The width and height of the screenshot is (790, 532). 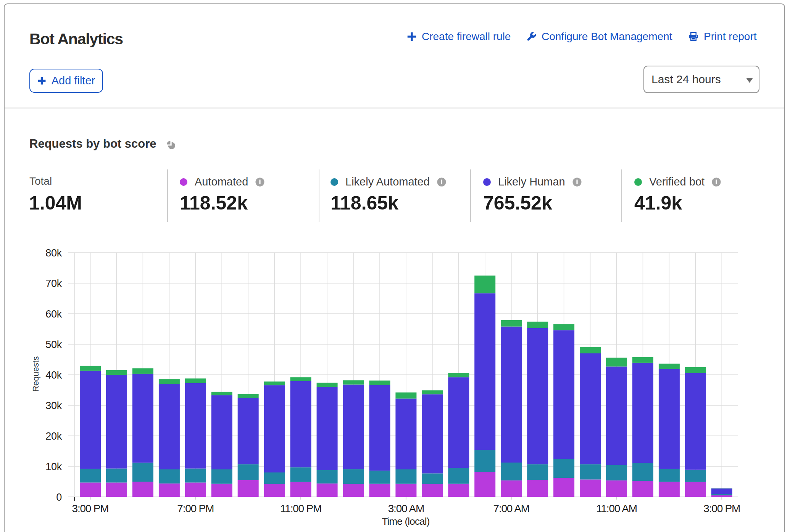 What do you see at coordinates (195, 508) in the screenshot?
I see `svg-text: 7:00 PM` at bounding box center [195, 508].